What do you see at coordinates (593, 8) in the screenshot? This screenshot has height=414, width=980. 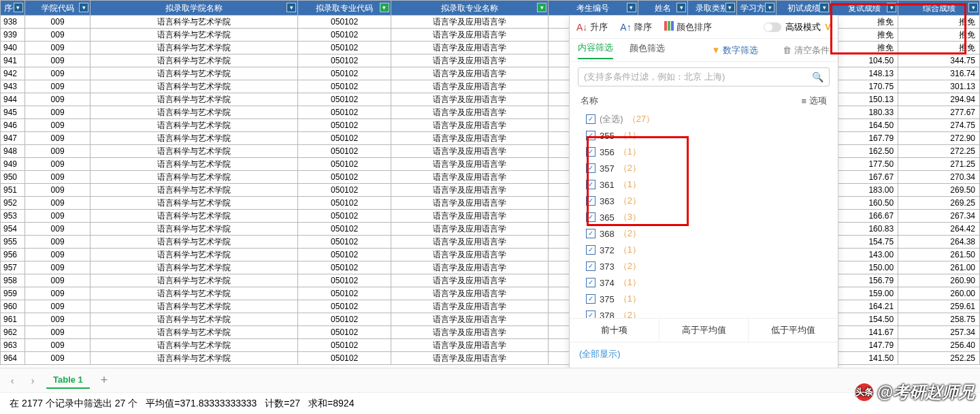 I see `col-header-candidate-id: 考生编号▾` at bounding box center [593, 8].